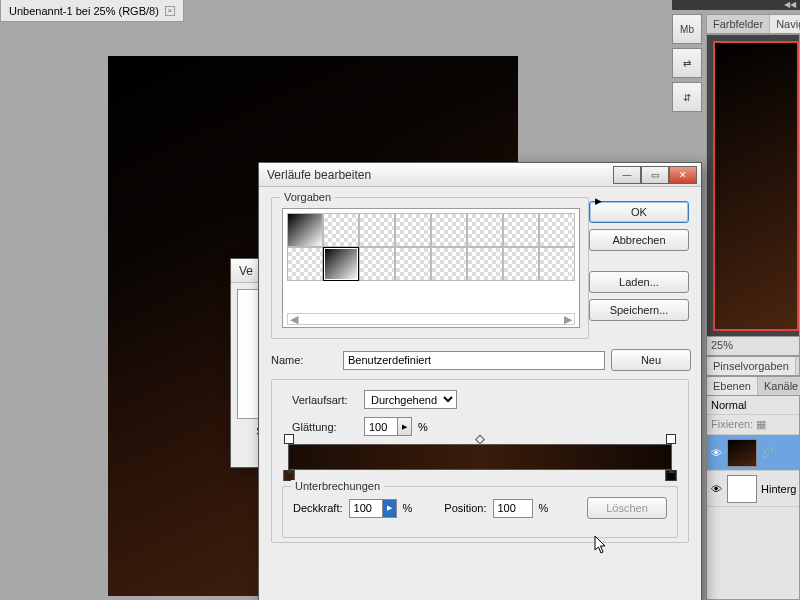 This screenshot has width=800, height=600. Describe the element at coordinates (308, 197) in the screenshot. I see `presets-legend: Vorgaben` at that location.